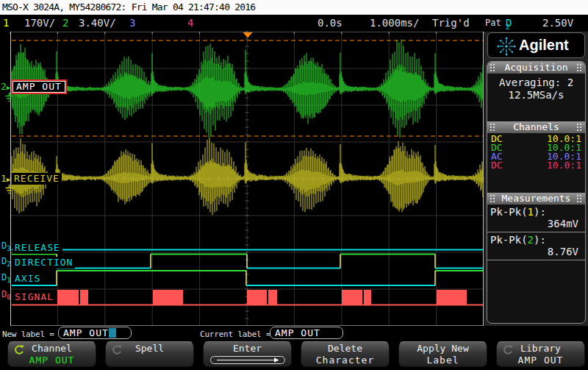 The height and width of the screenshot is (370, 588). What do you see at coordinates (6, 263) in the screenshot?
I see `d2-marker: D2` at bounding box center [6, 263].